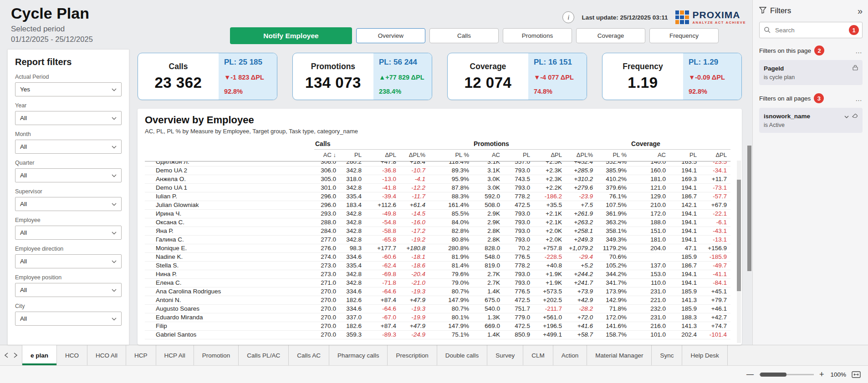  What do you see at coordinates (650, 156) in the screenshot?
I see `column-header-coverage-ac: AC` at bounding box center [650, 156].